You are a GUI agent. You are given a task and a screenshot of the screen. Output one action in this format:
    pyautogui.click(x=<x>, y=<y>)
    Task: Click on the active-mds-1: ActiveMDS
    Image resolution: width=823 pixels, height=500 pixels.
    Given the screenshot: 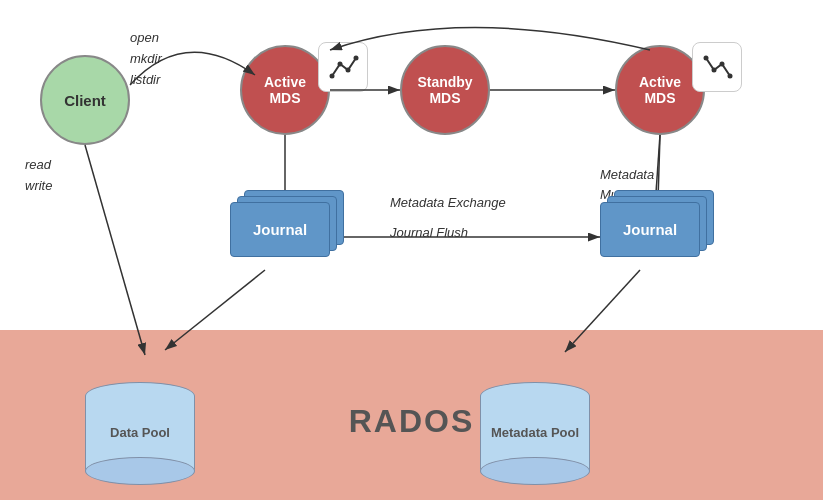 What is the action you would take?
    pyautogui.click(x=285, y=90)
    